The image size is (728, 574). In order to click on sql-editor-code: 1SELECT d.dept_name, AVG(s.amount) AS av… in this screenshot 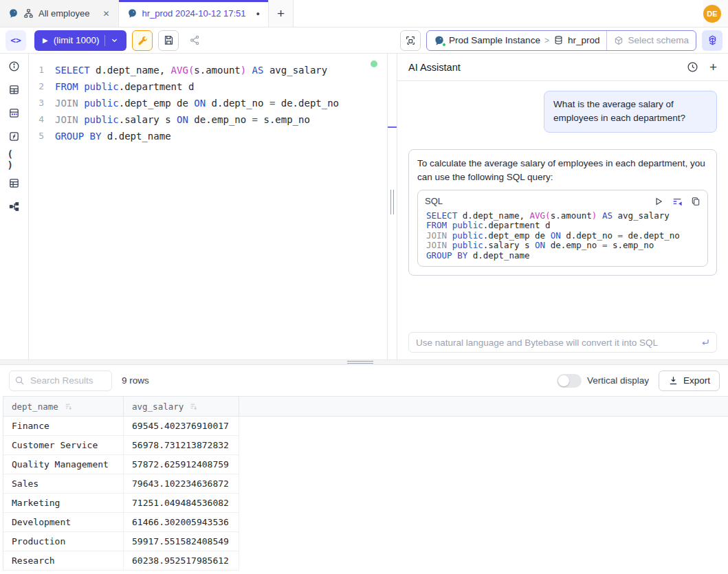, I will do `click(208, 103)`.